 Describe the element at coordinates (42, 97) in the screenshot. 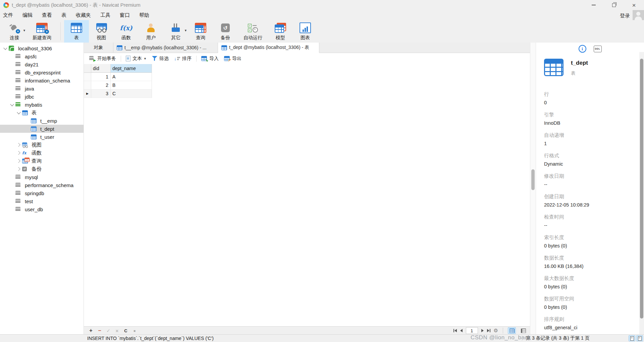

I see `tree-item-jdbc: jdbc` at that location.